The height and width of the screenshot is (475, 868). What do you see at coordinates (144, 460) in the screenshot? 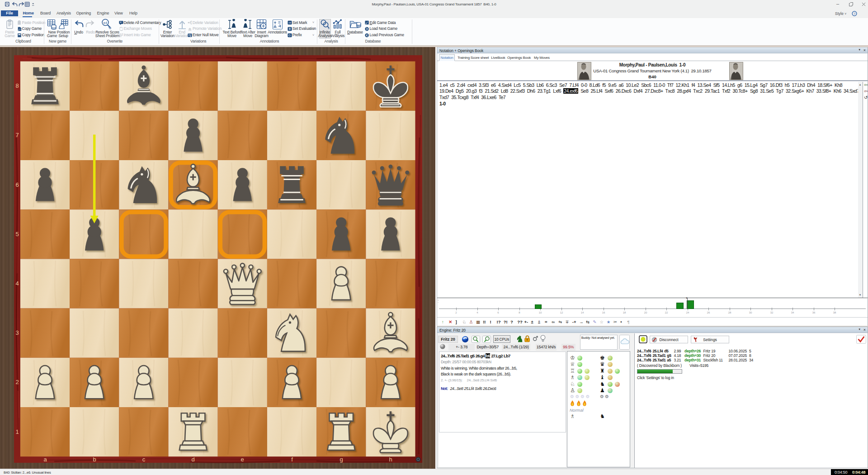
I see `svg-text: c` at bounding box center [144, 460].